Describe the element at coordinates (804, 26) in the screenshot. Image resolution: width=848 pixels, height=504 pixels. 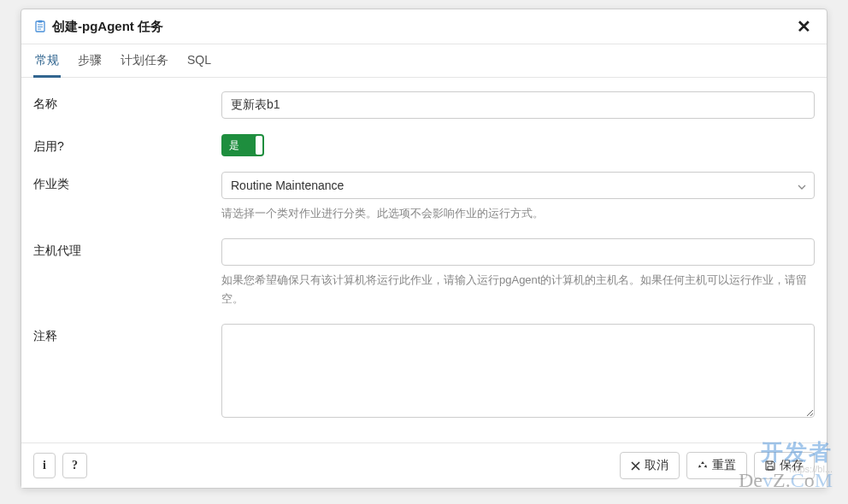
I see `close-button: ✕` at that location.